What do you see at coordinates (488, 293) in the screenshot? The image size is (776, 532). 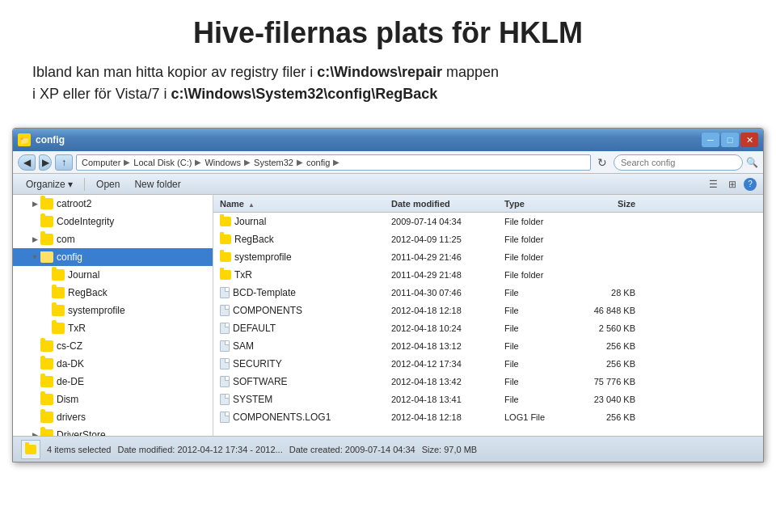 I see `table-row: BCD-Template2011-04-30 07:46File28 KB` at bounding box center [488, 293].